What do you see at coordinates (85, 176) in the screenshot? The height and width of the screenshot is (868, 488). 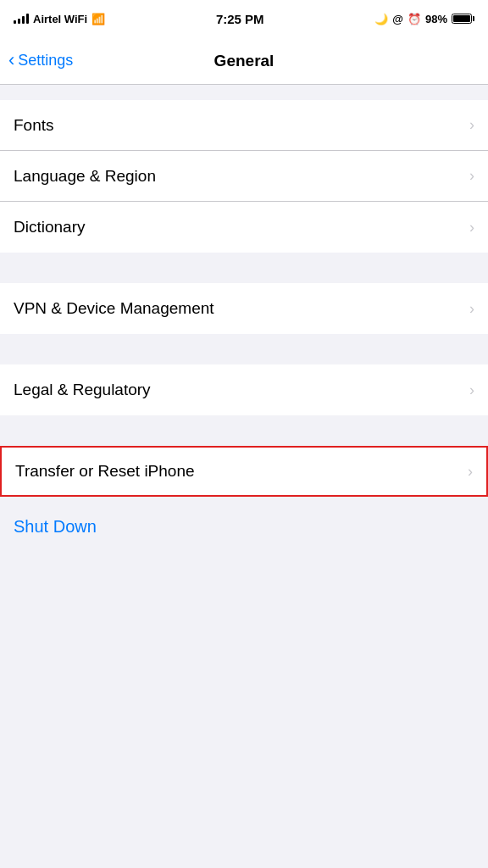 I see `language-region-label: Language & Region` at bounding box center [85, 176].